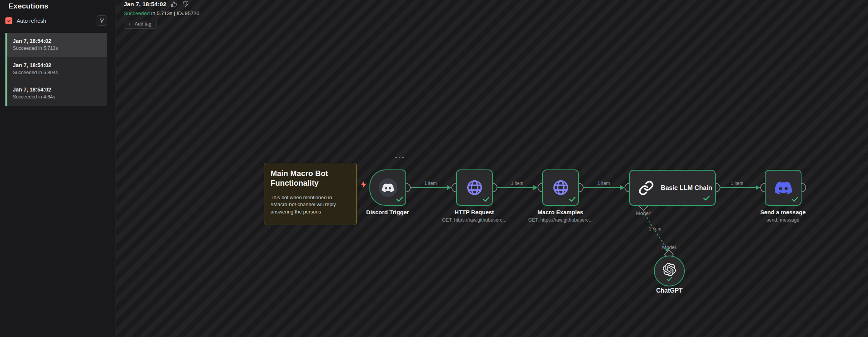 This screenshot has height=337, width=868. What do you see at coordinates (60, 73) in the screenshot?
I see `execution-status: Succeeded in 6.804s` at bounding box center [60, 73].